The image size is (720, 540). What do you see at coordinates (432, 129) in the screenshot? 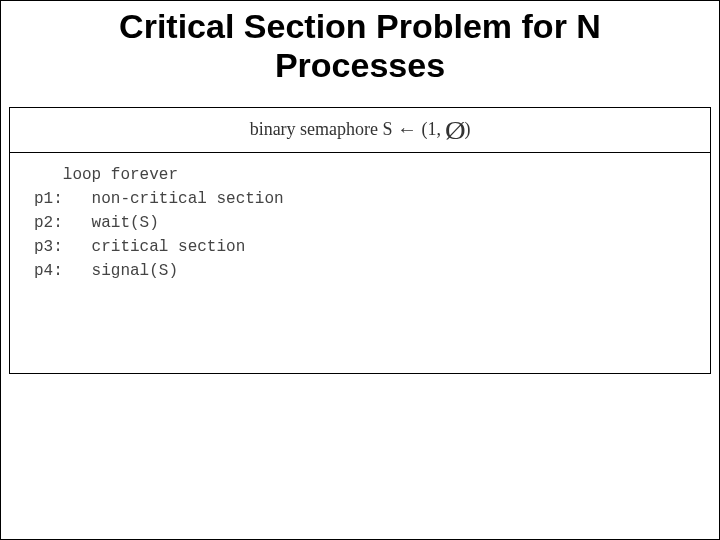
I see `decl-open: (1,` at bounding box center [432, 129].